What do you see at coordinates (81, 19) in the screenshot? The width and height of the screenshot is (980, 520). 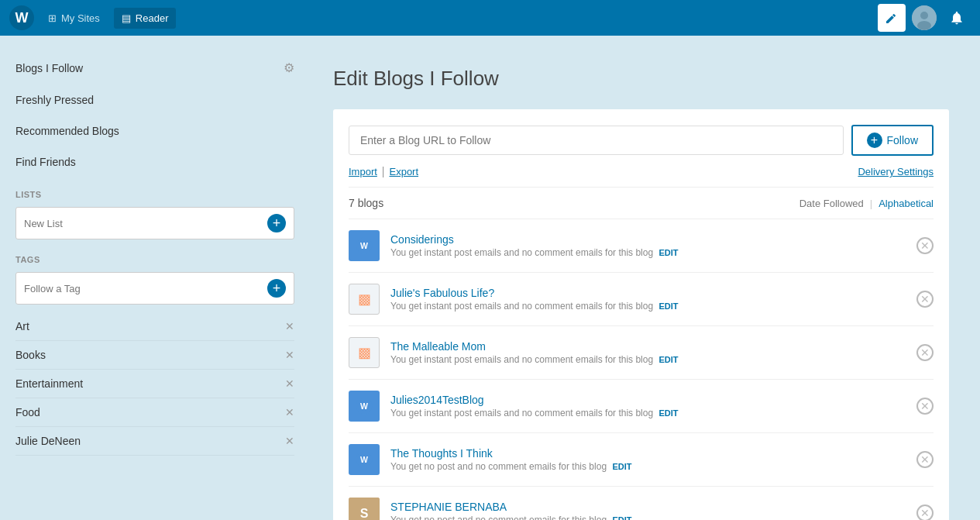 I see `my-sites-label: My Sites` at bounding box center [81, 19].